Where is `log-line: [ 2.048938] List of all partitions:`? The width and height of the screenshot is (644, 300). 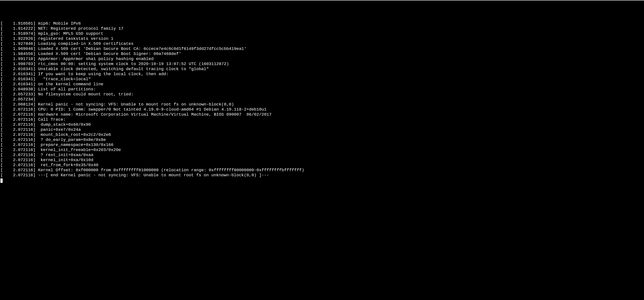 log-line: [ 2.048938] List of all partitions: is located at coordinates (322, 89).